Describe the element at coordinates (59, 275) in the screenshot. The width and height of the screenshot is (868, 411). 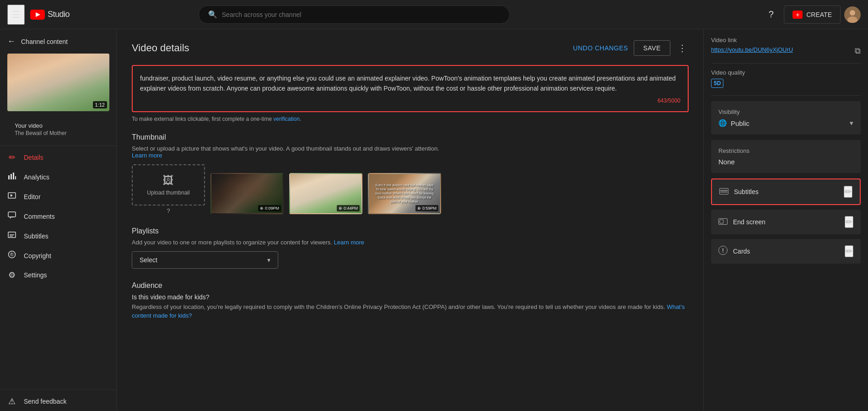
I see `sidebar-item-settings: ⚙ Settings` at that location.